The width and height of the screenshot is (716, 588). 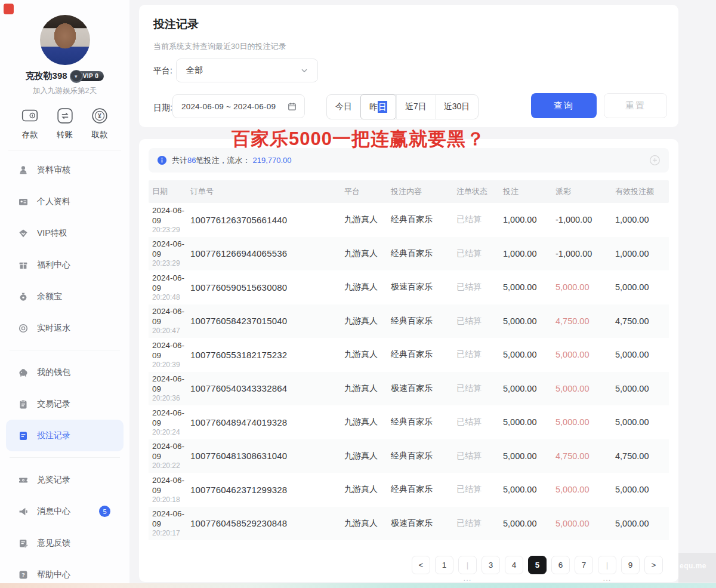 I want to click on page-button-1: 1, so click(x=444, y=565).